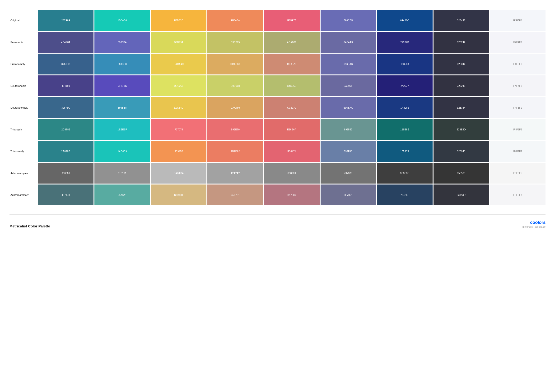  What do you see at coordinates (348, 86) in the screenshot?
I see `color-swatch: 6A699F` at bounding box center [348, 86].